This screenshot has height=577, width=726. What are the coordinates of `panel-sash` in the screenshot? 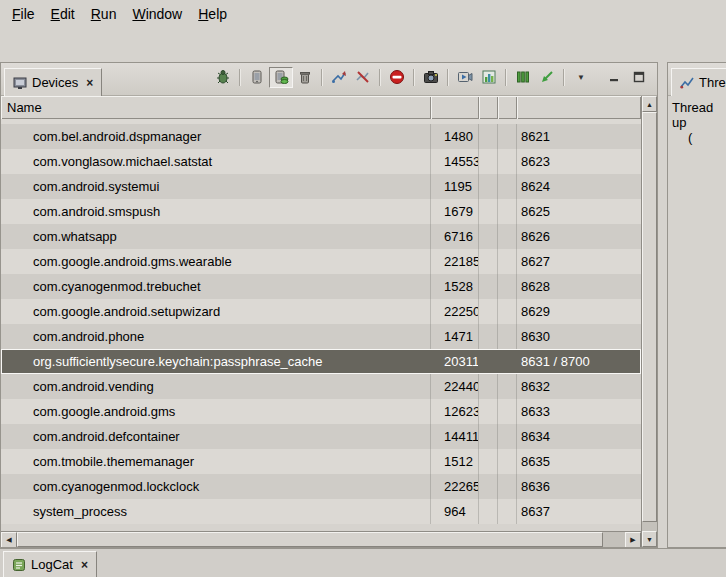 It's located at (662, 305).